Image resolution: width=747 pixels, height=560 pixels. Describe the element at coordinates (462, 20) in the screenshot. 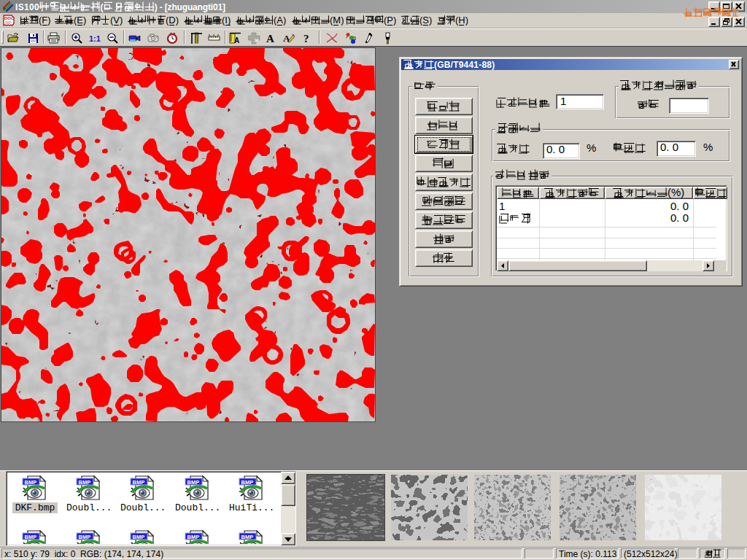

I see `svg-text: (H)` at that location.